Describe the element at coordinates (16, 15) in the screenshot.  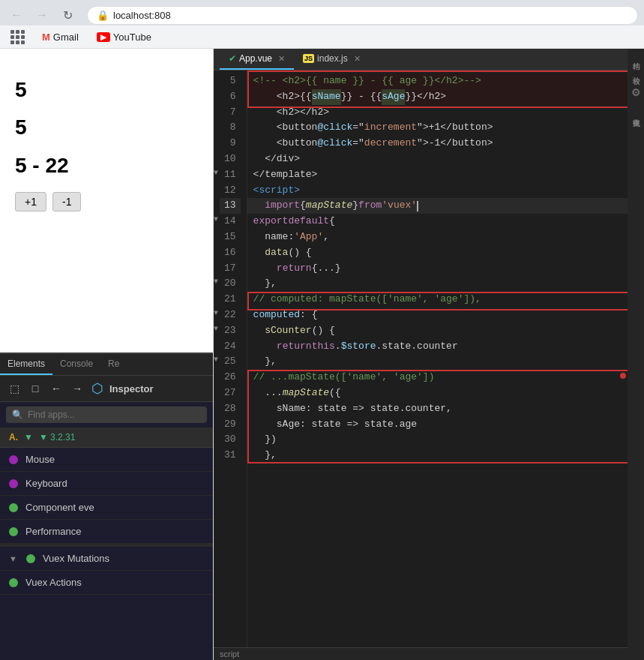
I see `back-button: ←` at that location.